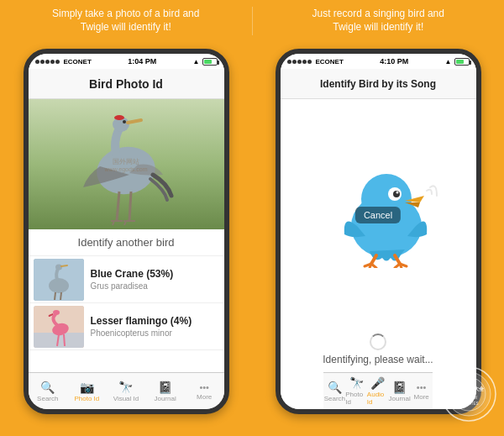 Image resolution: width=504 pixels, height=436 pixels. What do you see at coordinates (59, 327) in the screenshot?
I see `flamingo-thumb` at bounding box center [59, 327].